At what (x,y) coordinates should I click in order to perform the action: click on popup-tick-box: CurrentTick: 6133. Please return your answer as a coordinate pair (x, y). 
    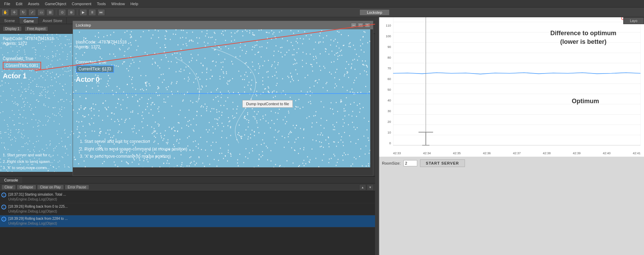
    Looking at the image, I should click on (95, 69).